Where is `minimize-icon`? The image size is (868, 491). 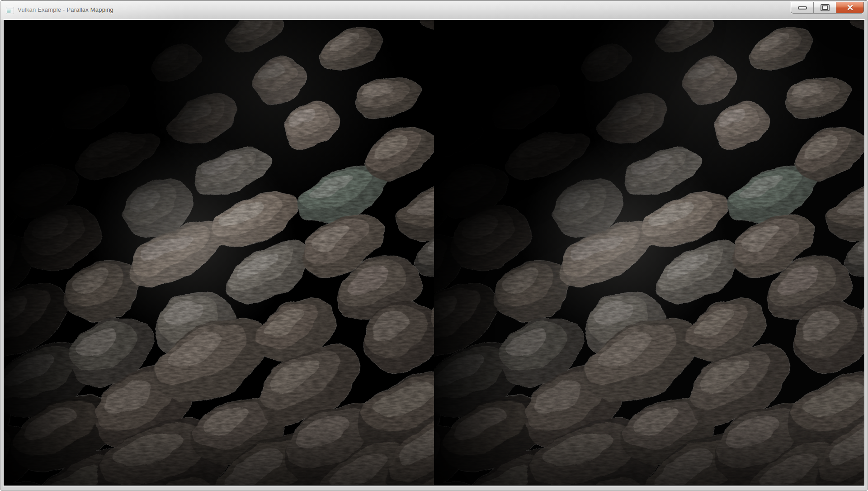
minimize-icon is located at coordinates (802, 8).